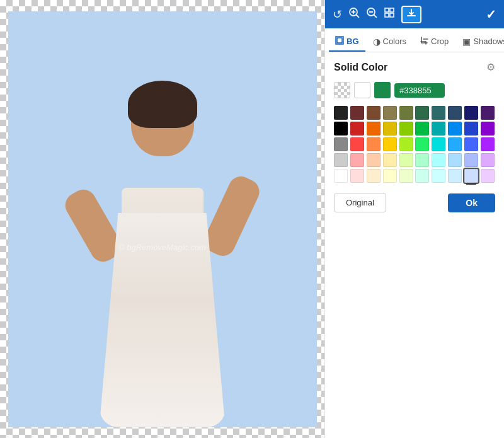 The width and height of the screenshot is (504, 438). I want to click on arm-right, so click(231, 216).